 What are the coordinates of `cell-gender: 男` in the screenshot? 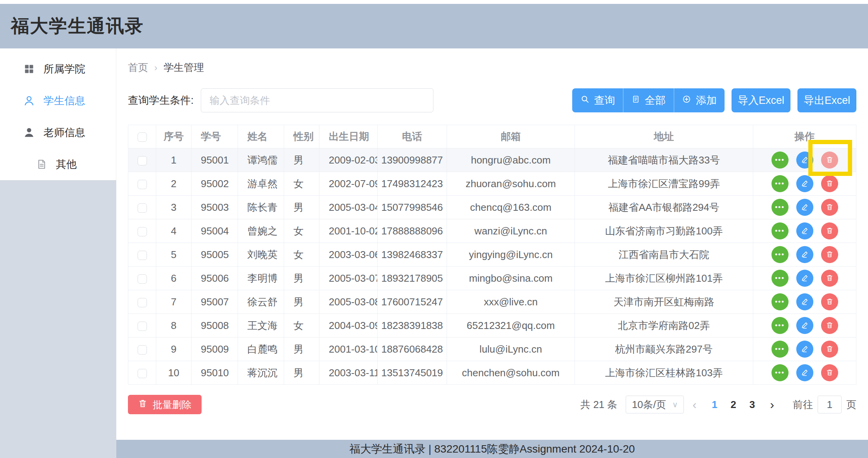 It's located at (302, 278).